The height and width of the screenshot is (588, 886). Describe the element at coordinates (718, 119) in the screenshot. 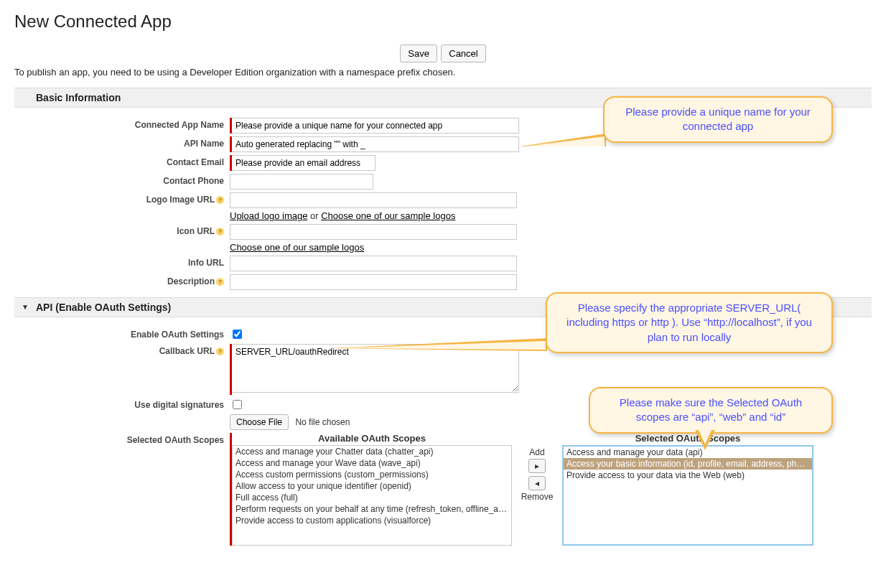

I see `callout-app-name: Please provide a unique name for your co…` at that location.